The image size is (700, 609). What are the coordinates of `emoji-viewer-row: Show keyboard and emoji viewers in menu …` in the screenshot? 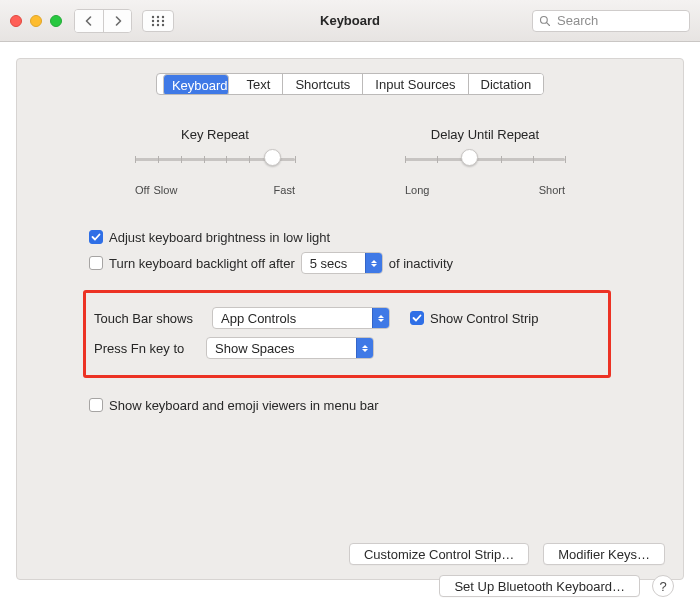 It's located at (386, 405).